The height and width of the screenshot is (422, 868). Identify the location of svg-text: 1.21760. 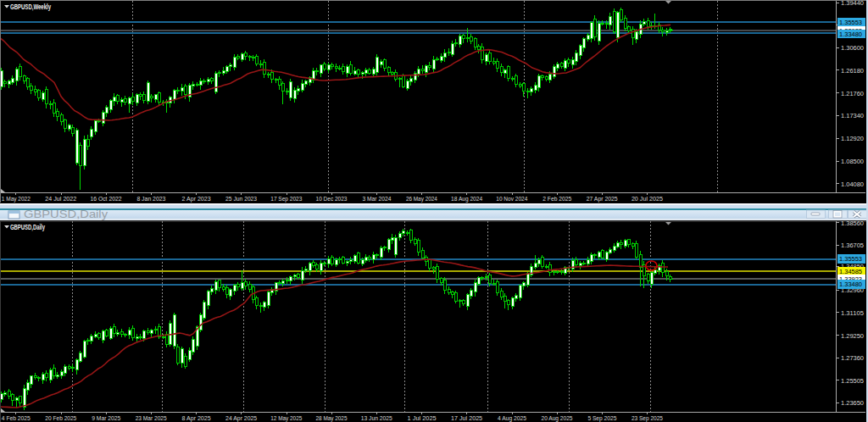
(853, 93).